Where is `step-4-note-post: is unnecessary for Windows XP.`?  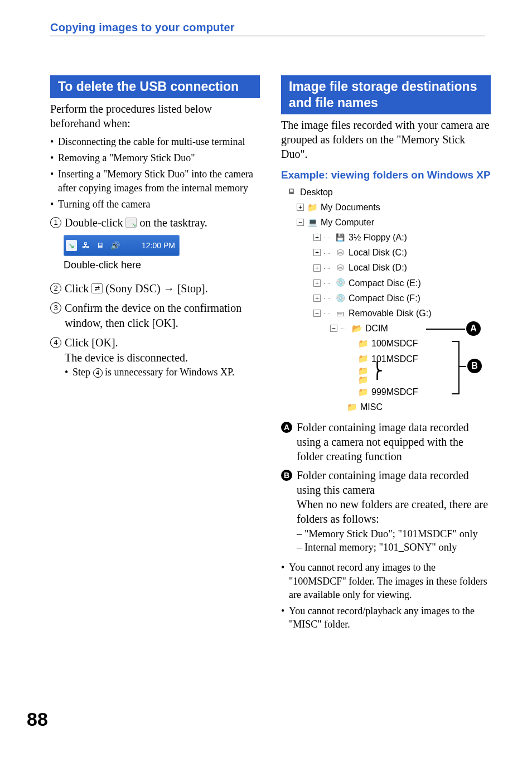 step-4-note-post: is unnecessary for Windows XP. is located at coordinates (168, 372).